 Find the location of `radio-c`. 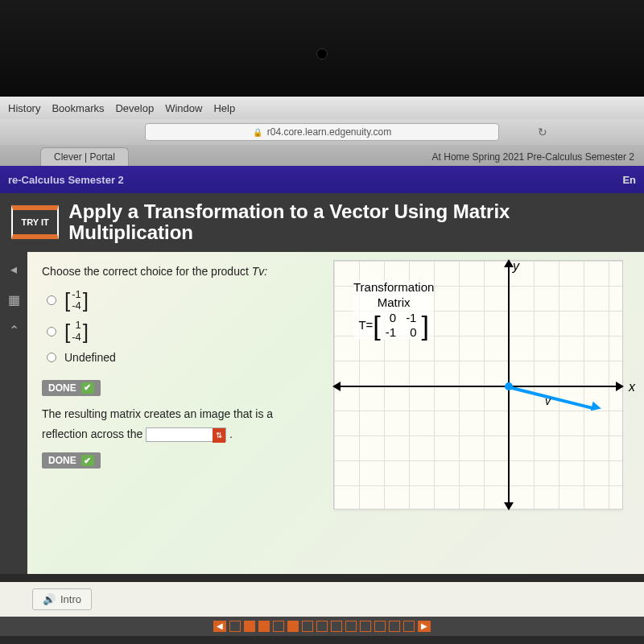

radio-c is located at coordinates (52, 357).